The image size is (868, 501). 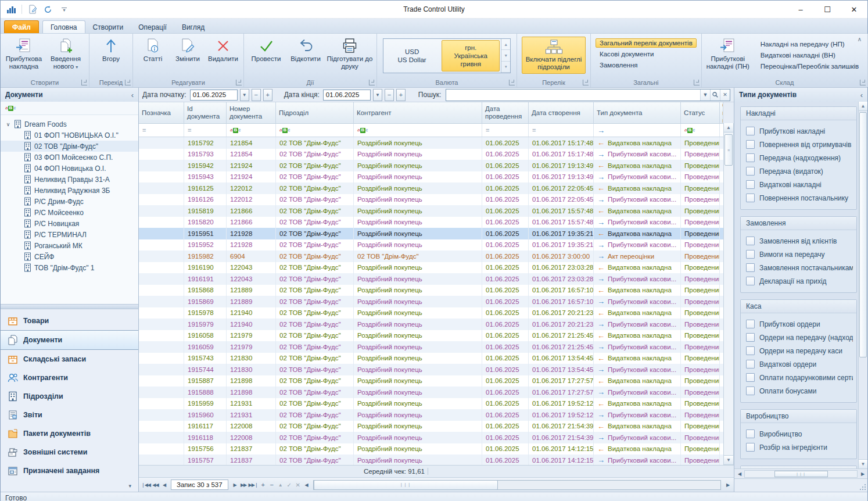 I want to click on table-row: 191575612183702 ТОВ "Дрім-Фудс"Роздрібни…, so click(x=431, y=449).